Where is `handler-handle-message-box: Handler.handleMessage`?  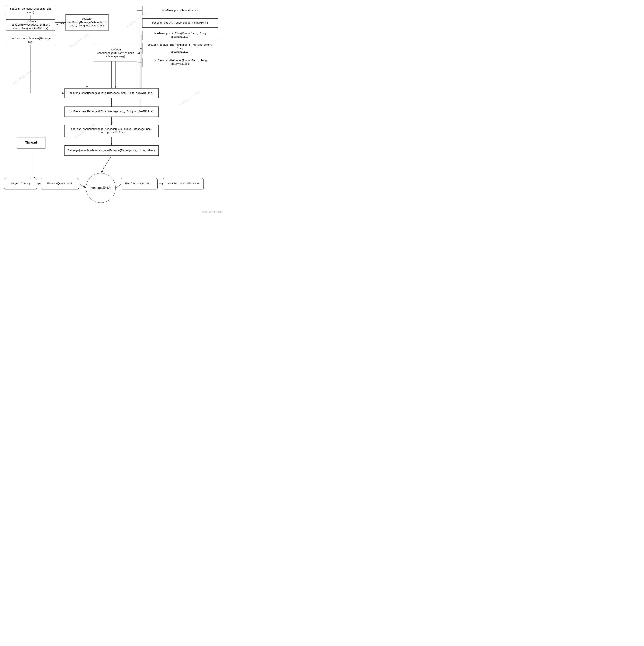 handler-handle-message-box: Handler.handleMessage is located at coordinates (183, 184).